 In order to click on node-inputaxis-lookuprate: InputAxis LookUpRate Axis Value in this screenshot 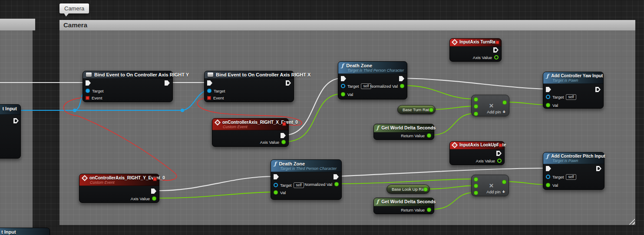, I will do `click(477, 153)`.